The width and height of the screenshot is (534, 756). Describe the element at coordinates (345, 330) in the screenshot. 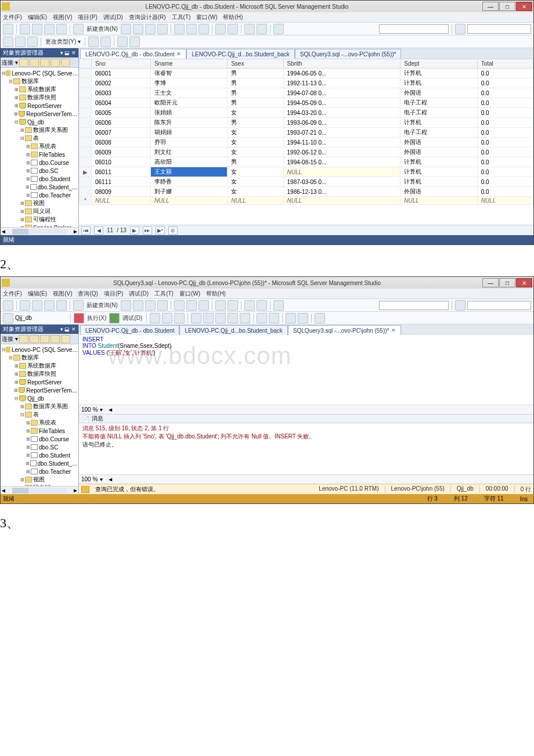

I see `document-tab: SQLQuery3.sql -...ovo-PC\john (55))*✕` at that location.